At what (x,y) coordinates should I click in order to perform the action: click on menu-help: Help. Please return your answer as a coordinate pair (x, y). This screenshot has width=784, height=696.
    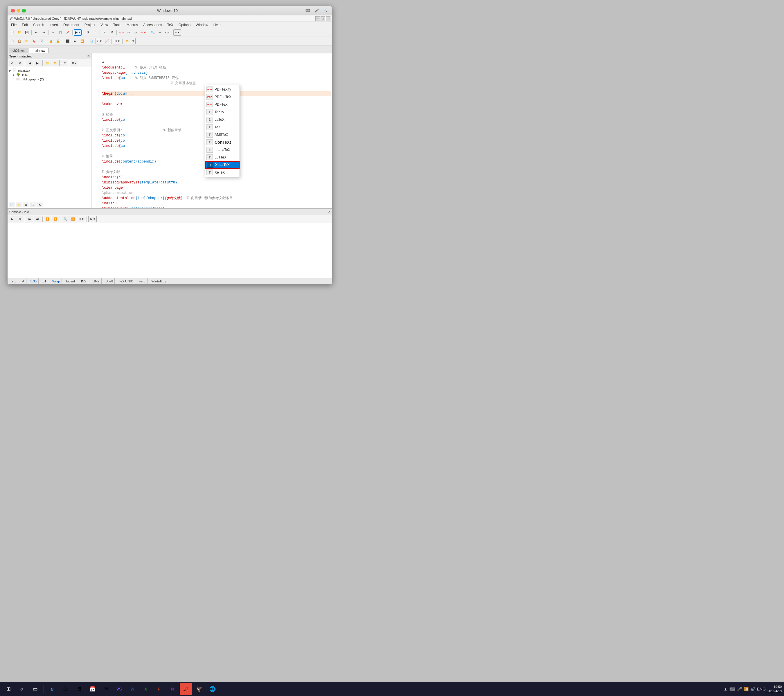
    Looking at the image, I should click on (217, 25).